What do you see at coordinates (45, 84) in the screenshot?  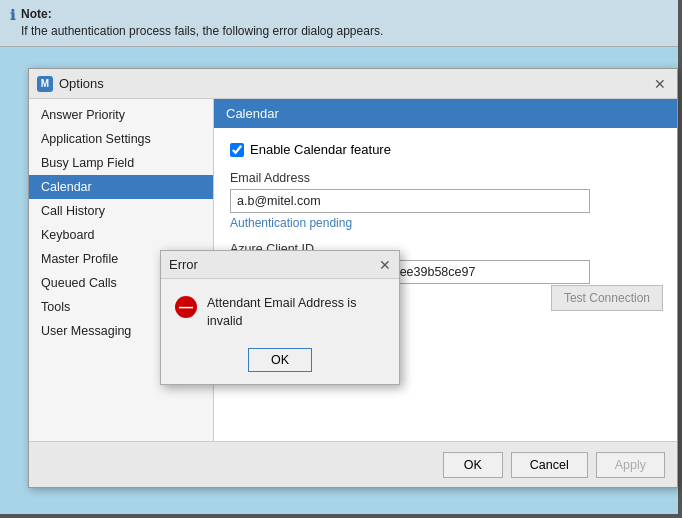 I see `options-logo-icon: M` at bounding box center [45, 84].